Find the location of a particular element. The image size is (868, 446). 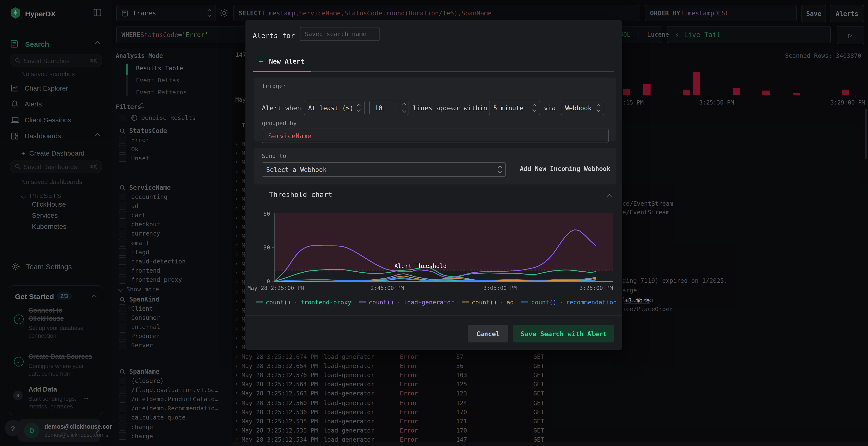

x-tick-label: 3:05:00 PM is located at coordinates (500, 288).